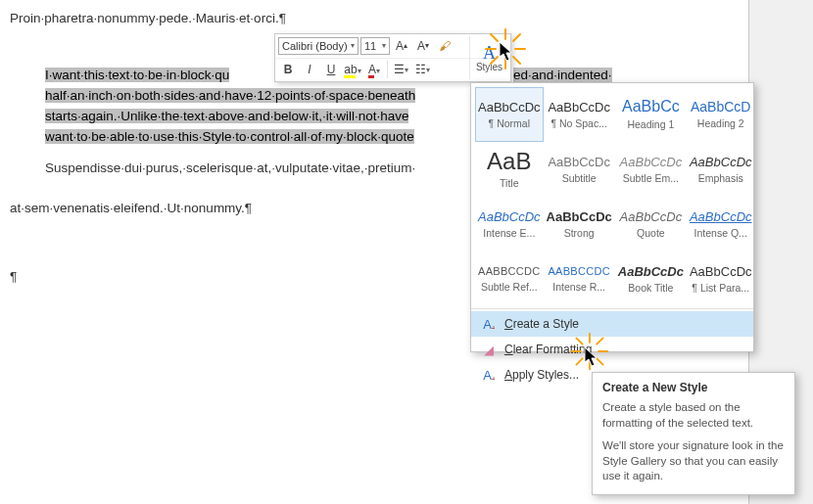  What do you see at coordinates (509, 161) in the screenshot?
I see `style-preview: AaB` at bounding box center [509, 161].